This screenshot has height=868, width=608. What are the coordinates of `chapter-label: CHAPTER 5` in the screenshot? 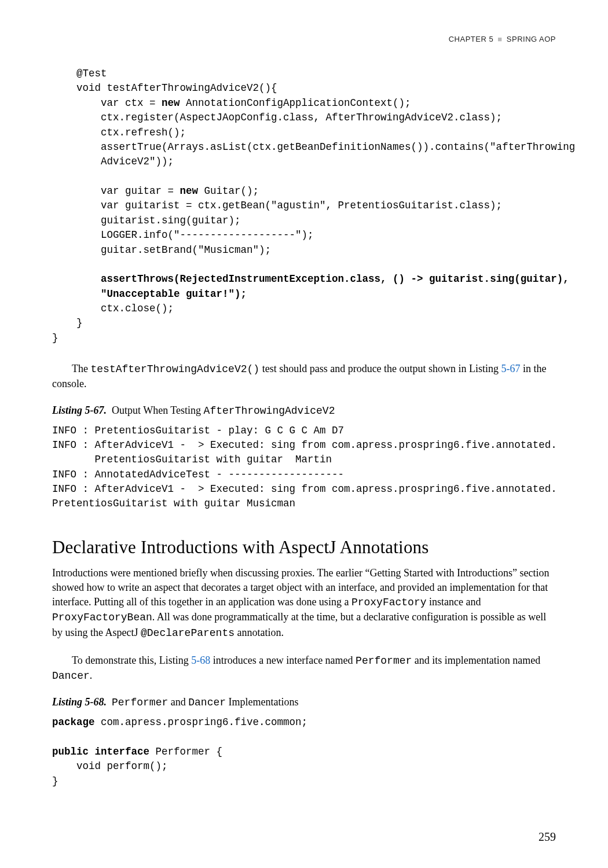 It's located at (471, 39).